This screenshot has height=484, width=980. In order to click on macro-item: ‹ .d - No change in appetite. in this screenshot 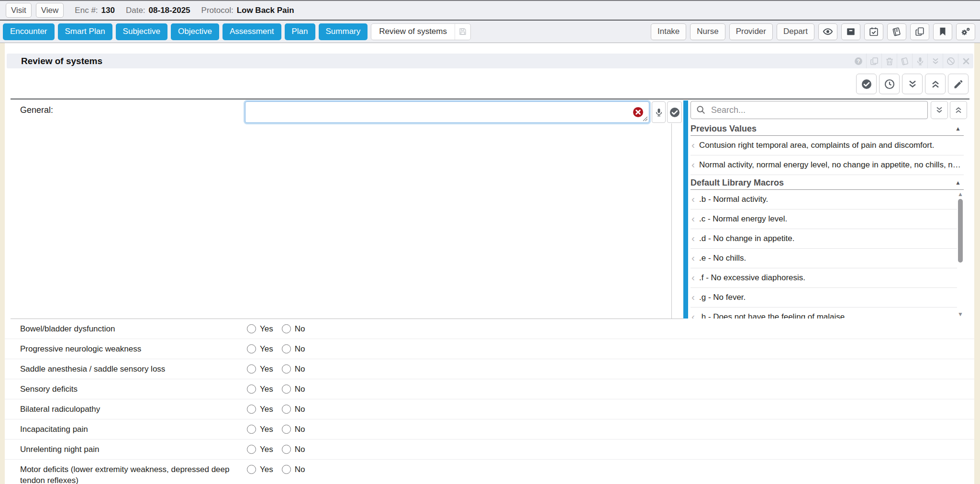, I will do `click(824, 239)`.